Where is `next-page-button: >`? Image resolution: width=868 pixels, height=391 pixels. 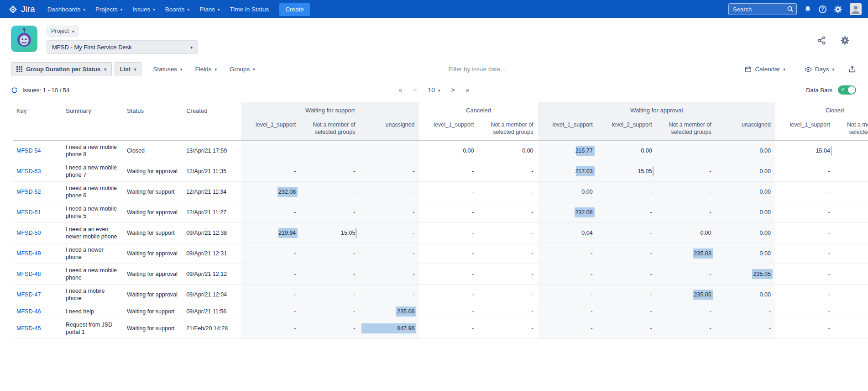 next-page-button: > is located at coordinates (453, 90).